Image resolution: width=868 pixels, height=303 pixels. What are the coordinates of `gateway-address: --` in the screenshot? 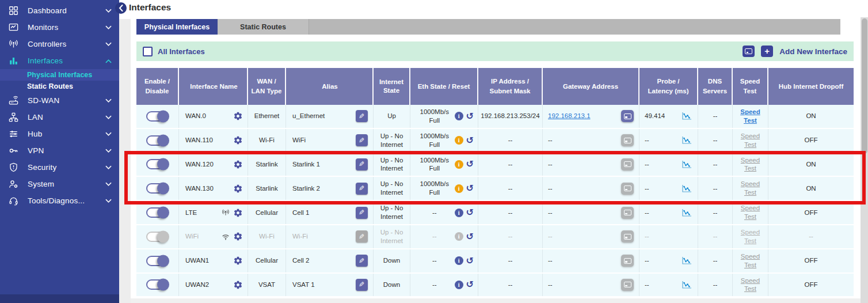 It's located at (550, 213).